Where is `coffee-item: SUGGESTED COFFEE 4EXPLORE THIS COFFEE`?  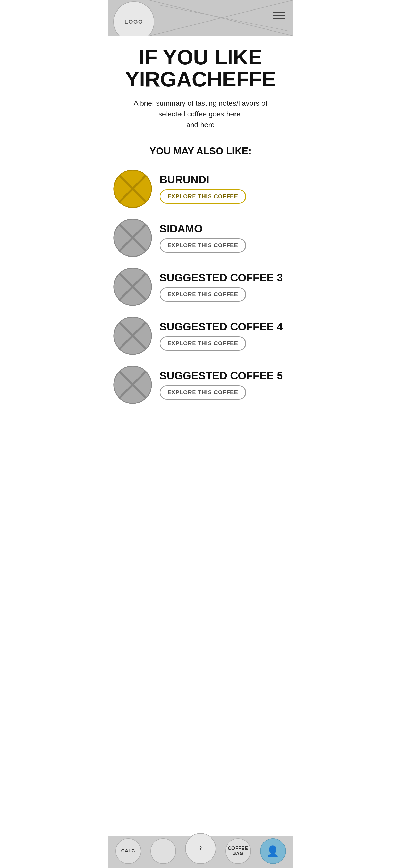
coffee-item: SUGGESTED COFFEE 4EXPLORE THIS COFFEE is located at coordinates (201, 336).